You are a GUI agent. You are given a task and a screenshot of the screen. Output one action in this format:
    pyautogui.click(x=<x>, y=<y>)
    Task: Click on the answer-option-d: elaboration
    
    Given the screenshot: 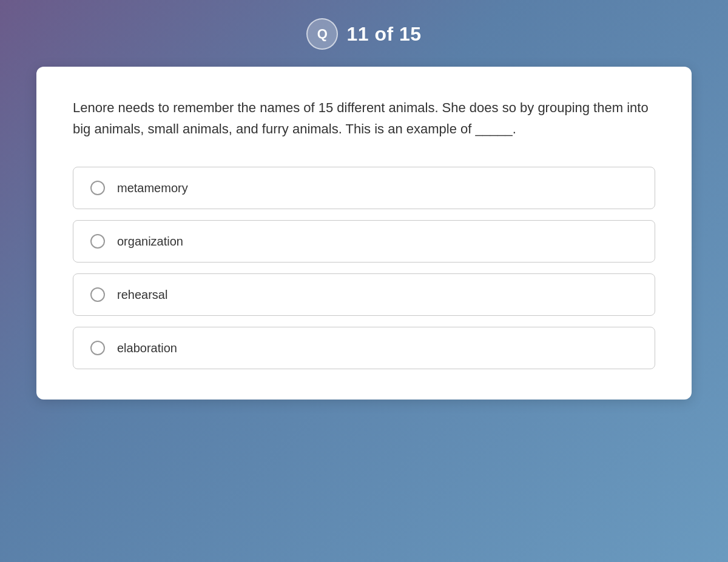 What is the action you would take?
    pyautogui.click(x=364, y=348)
    